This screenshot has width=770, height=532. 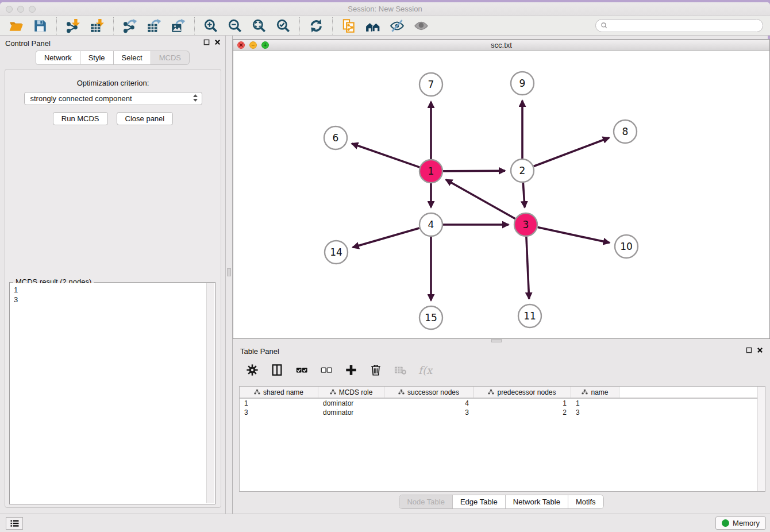 I want to click on graph-node-10: 10, so click(x=626, y=246).